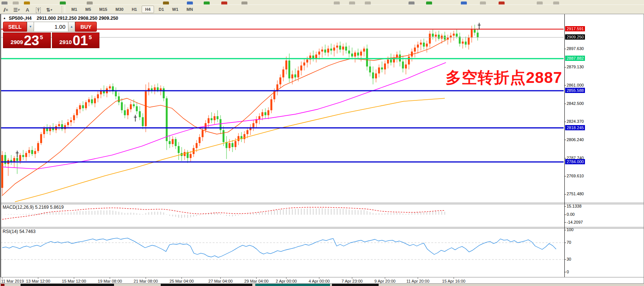  Describe the element at coordinates (221, 281) in the screenshot. I see `date-label: 27 Mar 04:00` at that location.